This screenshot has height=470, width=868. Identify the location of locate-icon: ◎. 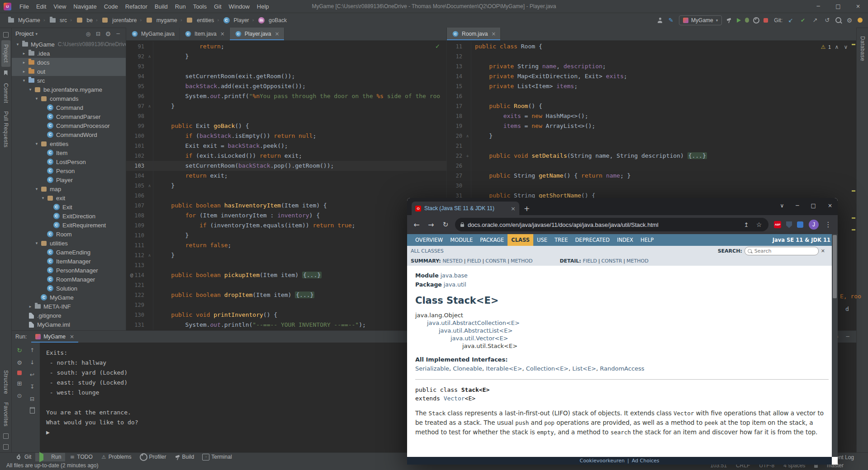
(88, 34).